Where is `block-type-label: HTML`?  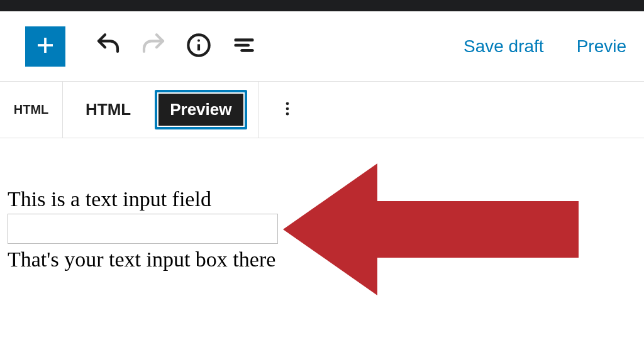 block-type-label: HTML is located at coordinates (31, 109).